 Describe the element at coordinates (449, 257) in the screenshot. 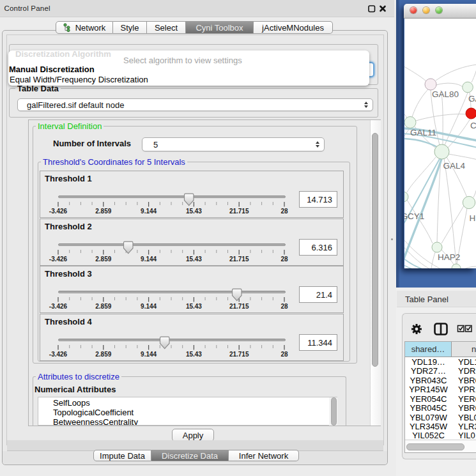

I see `svg-text: HAP2` at that location.